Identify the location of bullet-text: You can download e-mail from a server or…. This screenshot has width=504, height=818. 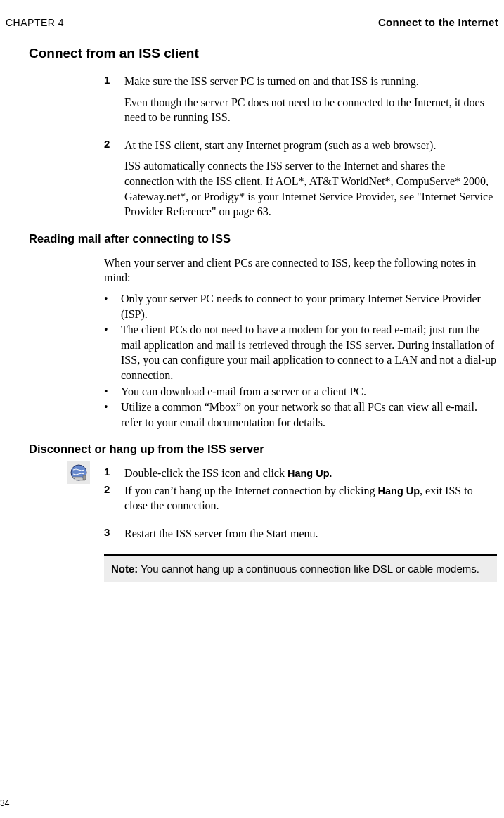
(243, 392).